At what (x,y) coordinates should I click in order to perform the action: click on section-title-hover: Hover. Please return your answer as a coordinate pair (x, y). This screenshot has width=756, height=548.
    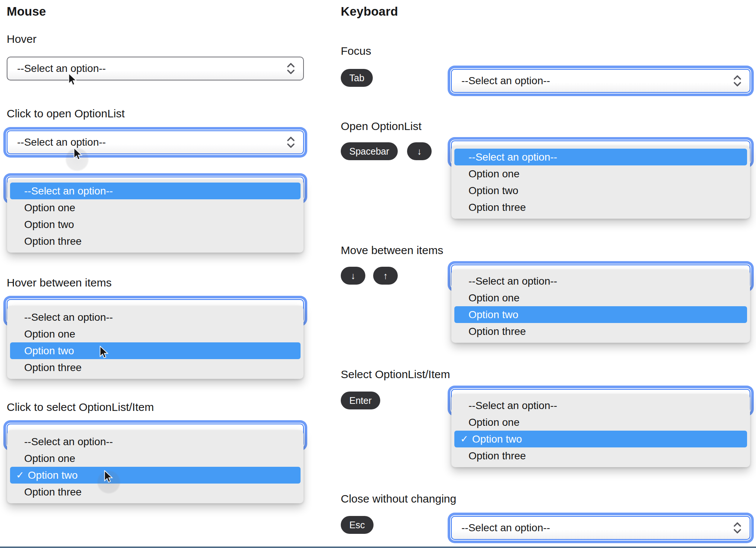
    Looking at the image, I should click on (22, 39).